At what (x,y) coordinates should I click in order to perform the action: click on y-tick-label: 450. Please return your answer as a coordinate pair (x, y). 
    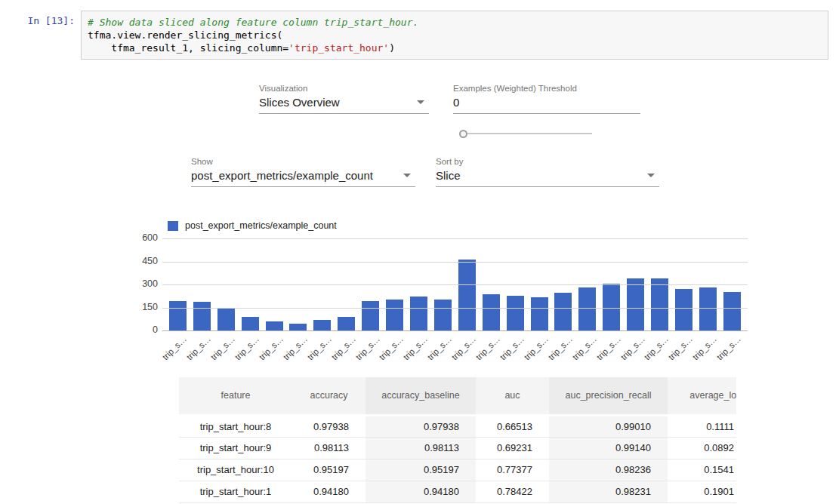
    Looking at the image, I should click on (147, 261).